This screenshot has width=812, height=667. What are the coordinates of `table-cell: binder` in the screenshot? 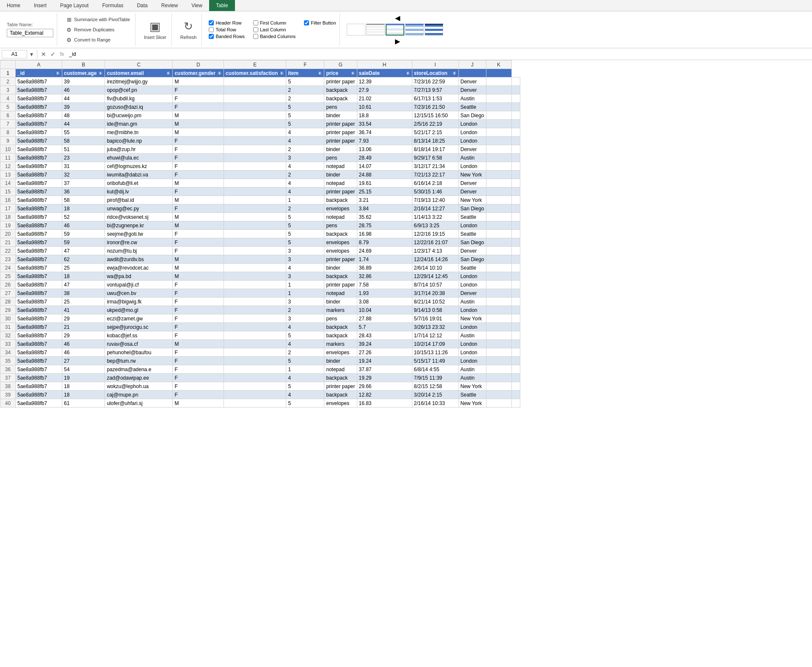 It's located at (340, 116).